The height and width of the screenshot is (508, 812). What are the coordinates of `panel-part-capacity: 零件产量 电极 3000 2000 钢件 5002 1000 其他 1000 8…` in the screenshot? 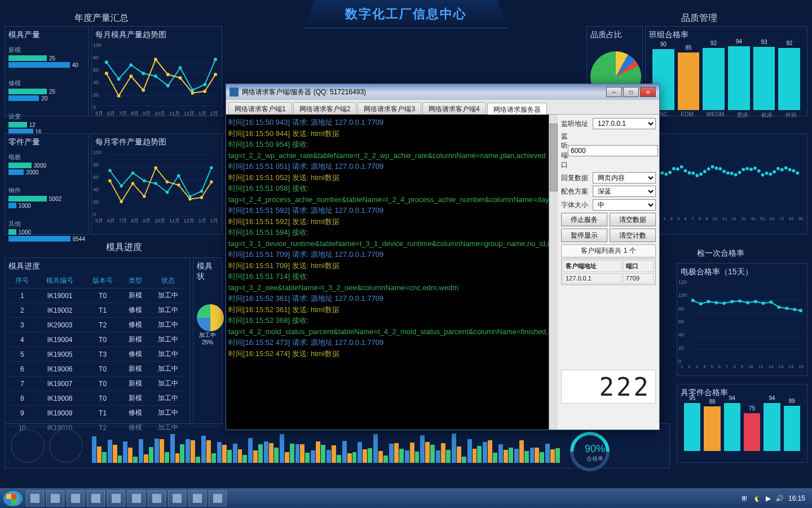 It's located at (47, 184).